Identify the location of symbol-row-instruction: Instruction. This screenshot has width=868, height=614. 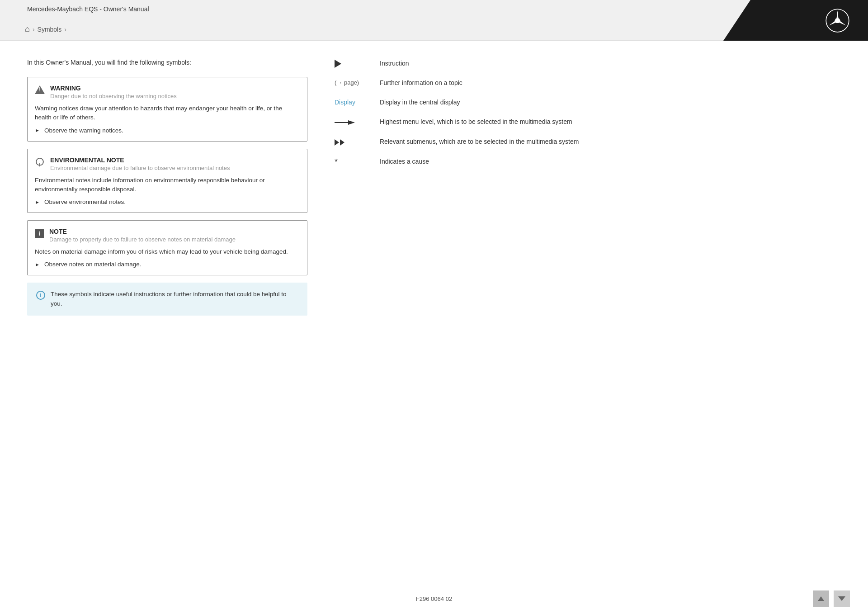
(588, 63).